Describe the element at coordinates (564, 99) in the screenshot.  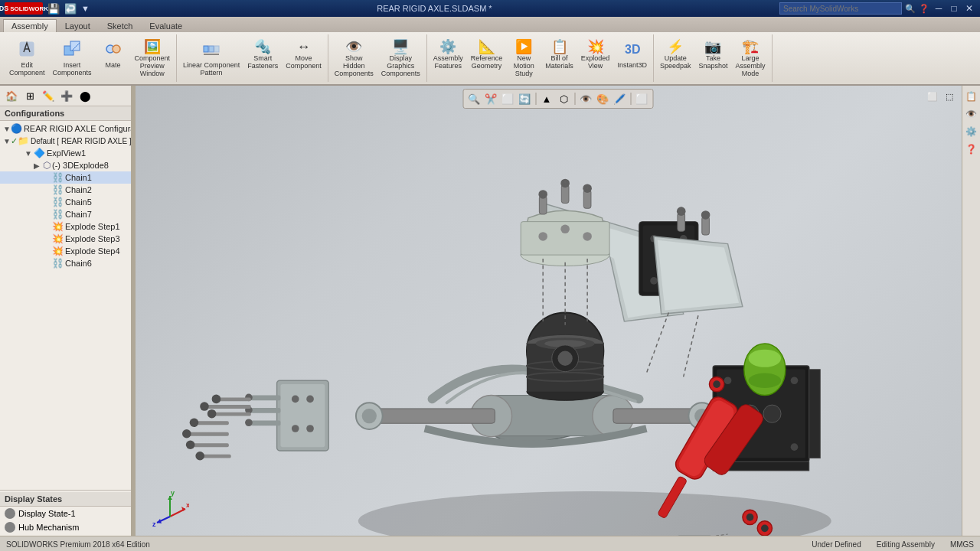
I see `vp-display-style-button: ⬡` at that location.